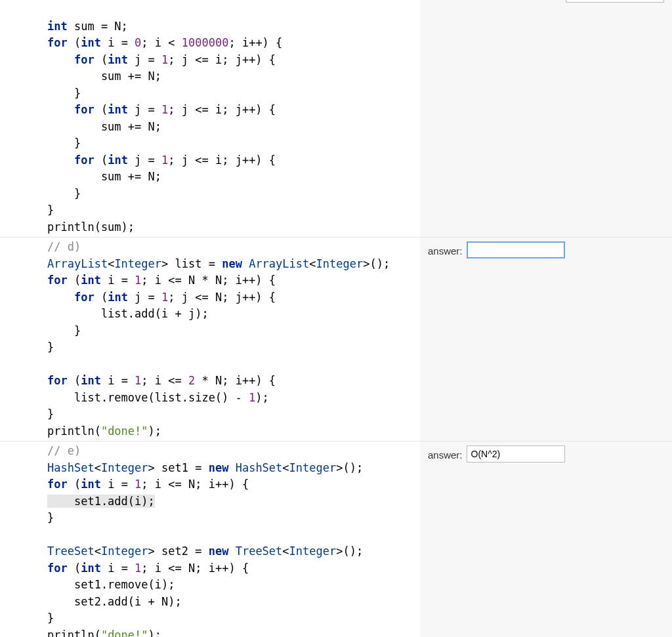 The width and height of the screenshot is (672, 637). I want to click on answer-panel-e: answer:, so click(546, 539).